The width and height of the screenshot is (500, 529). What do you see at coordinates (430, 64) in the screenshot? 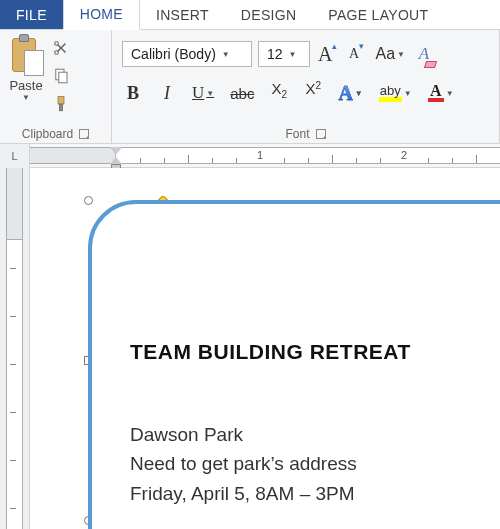
I see `eraser-icon` at bounding box center [430, 64].